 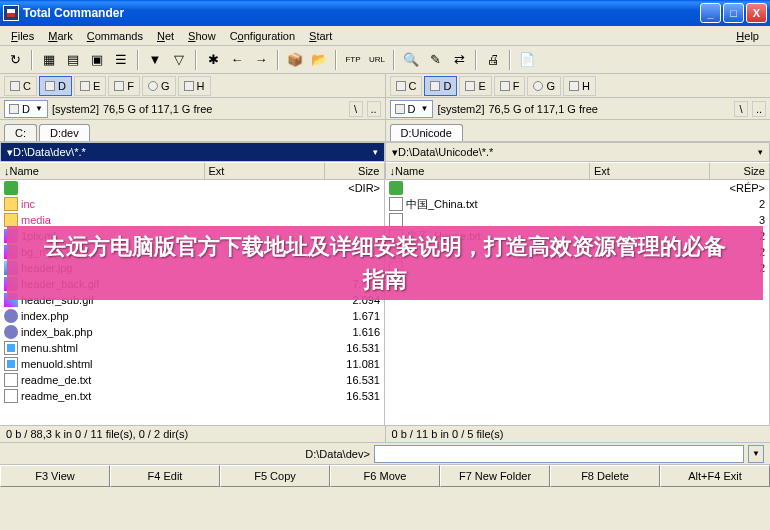 What do you see at coordinates (192, 204) in the screenshot?
I see `file-row: inc` at bounding box center [192, 204].